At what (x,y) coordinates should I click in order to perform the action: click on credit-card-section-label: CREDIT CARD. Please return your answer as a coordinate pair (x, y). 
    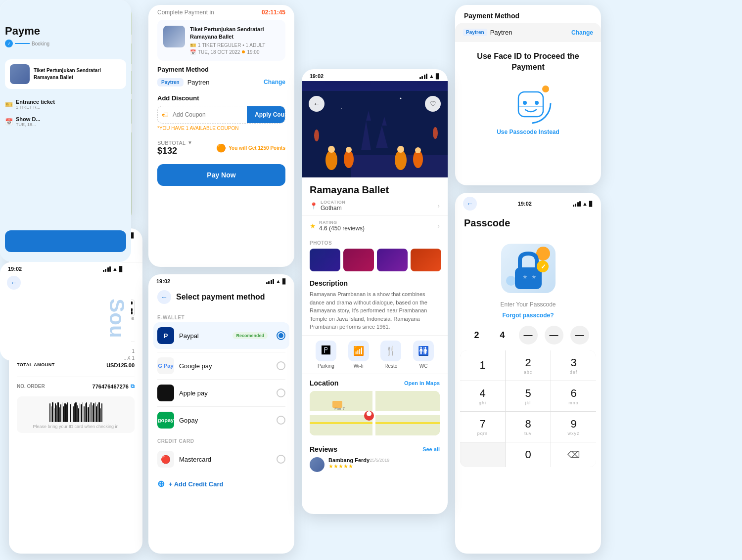
    Looking at the image, I should click on (222, 440).